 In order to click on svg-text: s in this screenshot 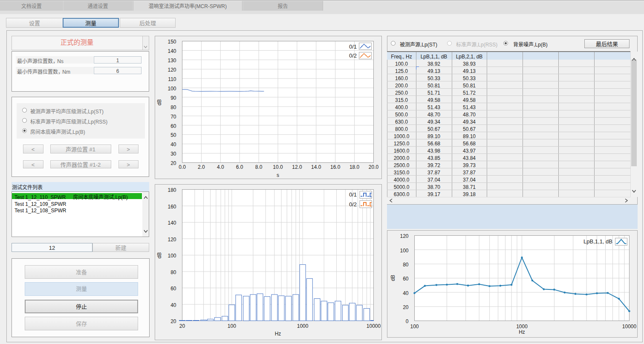, I will do `click(278, 175)`.